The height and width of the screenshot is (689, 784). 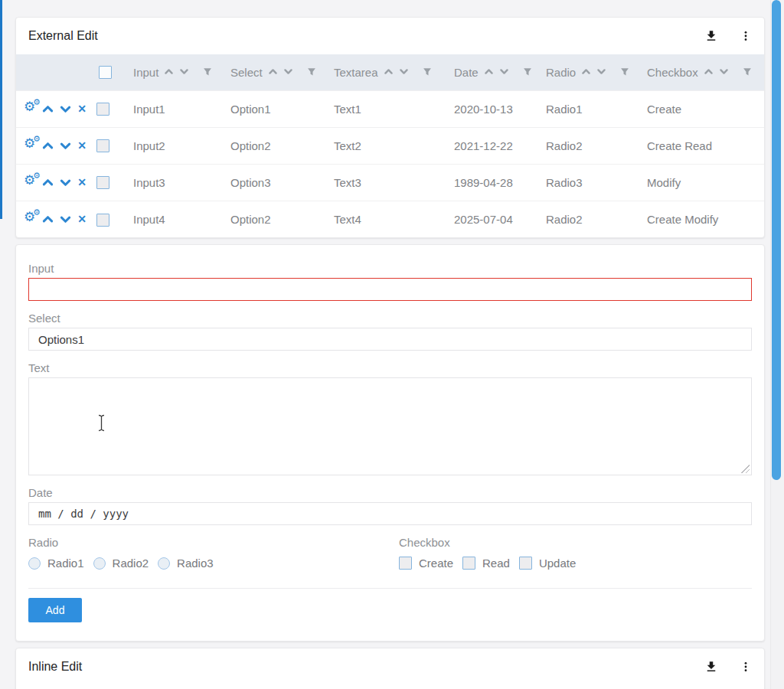 What do you see at coordinates (490, 219) in the screenshot?
I see `cell-date: 2025-07-04` at bounding box center [490, 219].